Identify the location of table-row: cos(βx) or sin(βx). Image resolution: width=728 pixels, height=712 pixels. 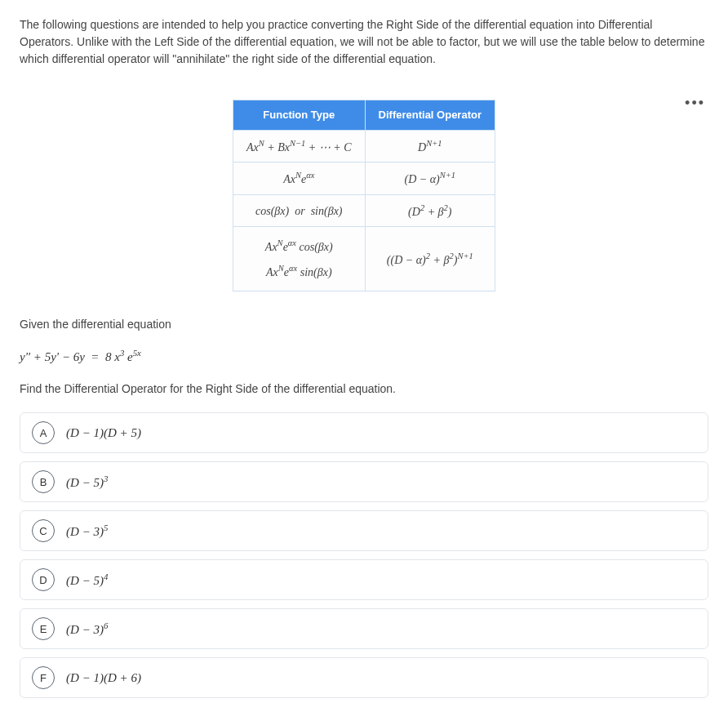
(299, 211).